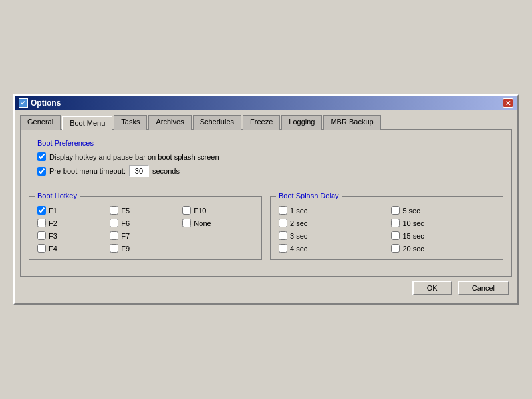 The image size is (532, 399). Describe the element at coordinates (141, 223) in the screenshot. I see `hotkey-f6: F6` at that location.